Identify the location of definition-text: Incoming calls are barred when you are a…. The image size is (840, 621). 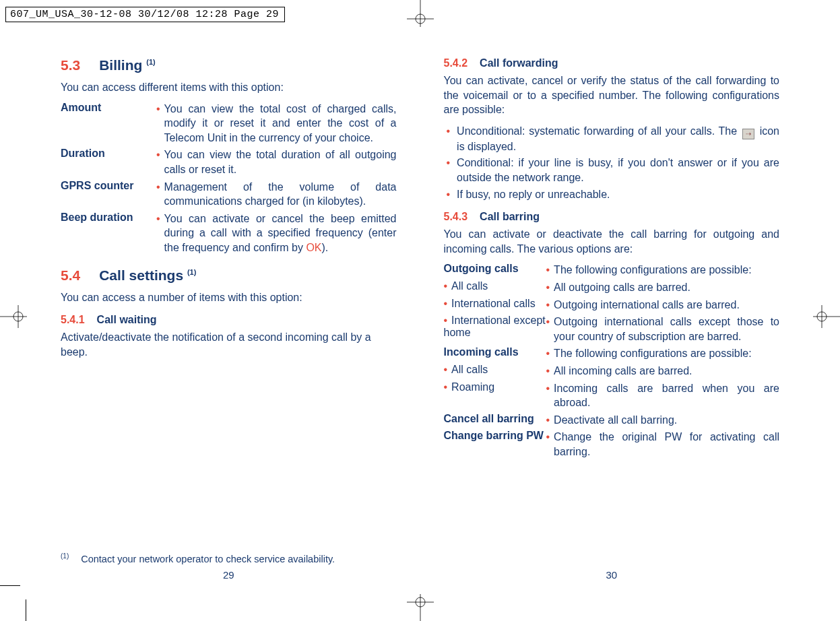
(667, 396).